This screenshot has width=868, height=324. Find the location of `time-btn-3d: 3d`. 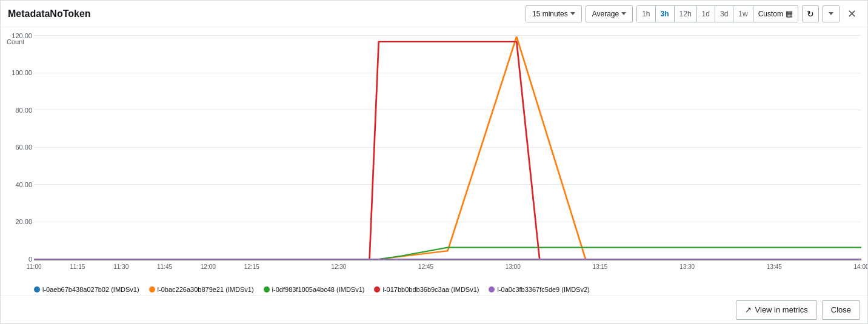

time-btn-3d: 3d is located at coordinates (724, 14).